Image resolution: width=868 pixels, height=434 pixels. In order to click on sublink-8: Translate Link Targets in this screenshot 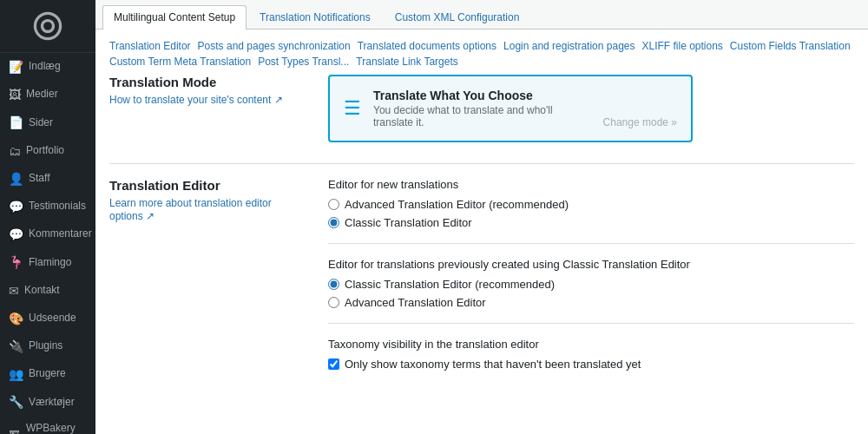, I will do `click(406, 62)`.